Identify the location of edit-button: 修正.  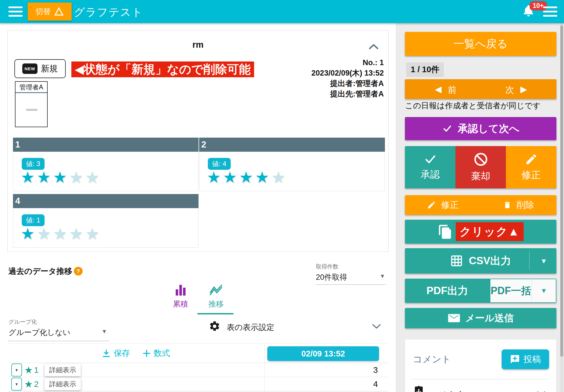
(443, 205).